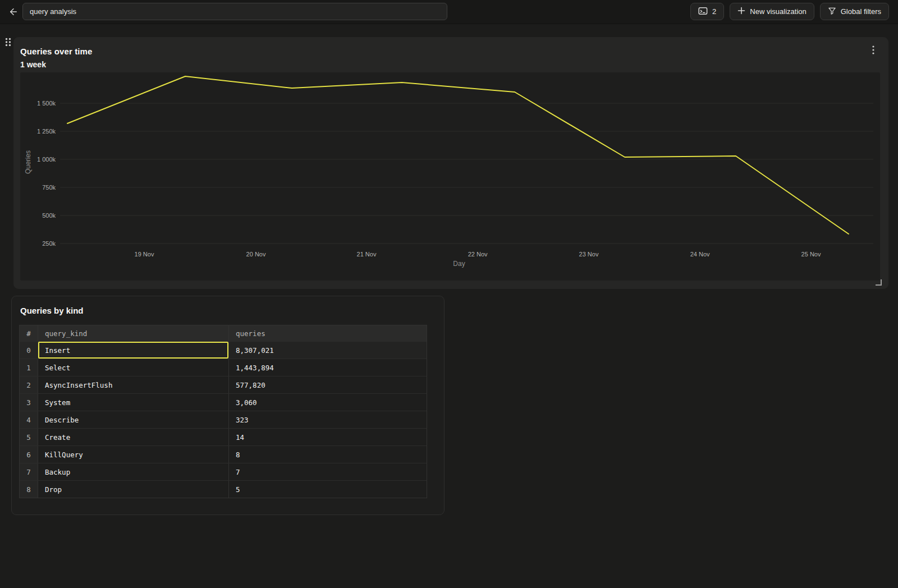 This screenshot has height=588, width=898. I want to click on table-panel-title: Queries by kind, so click(52, 311).